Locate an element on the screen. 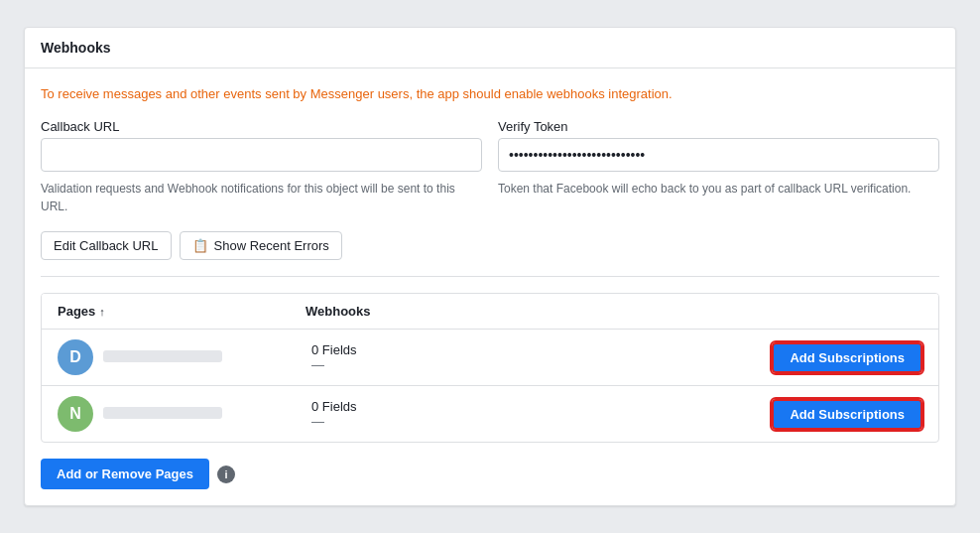 This screenshot has width=980, height=533. blurred-name-n is located at coordinates (163, 413).